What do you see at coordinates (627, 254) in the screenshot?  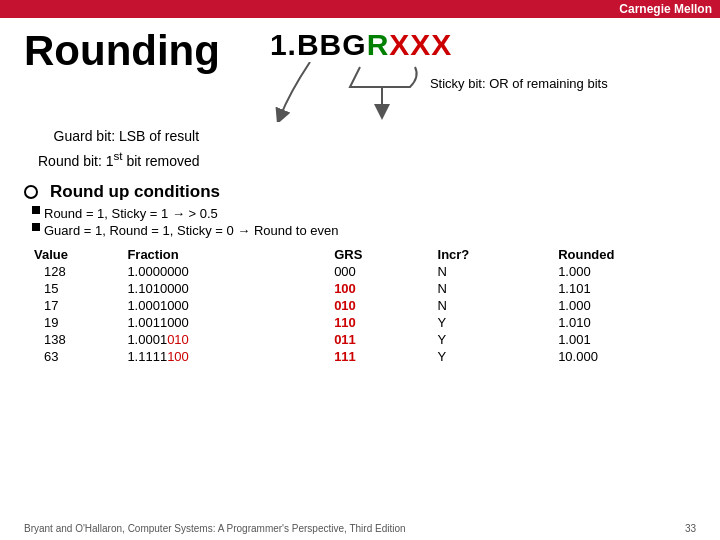 I see `col-header-rounded: Rounded` at bounding box center [627, 254].